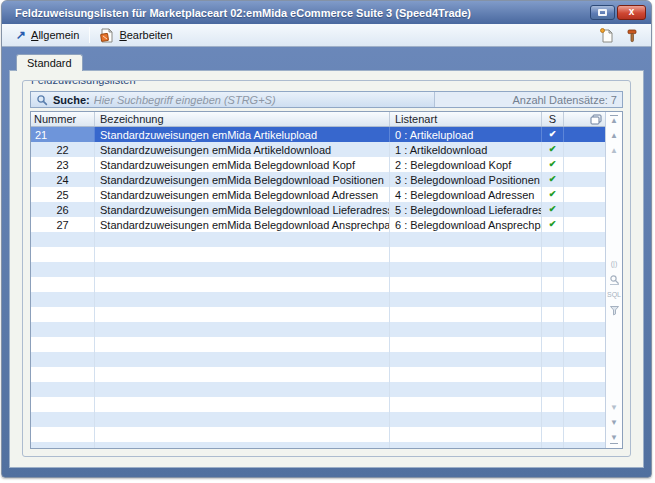 This screenshot has height=483, width=655. What do you see at coordinates (528, 100) in the screenshot?
I see `record-count: Anzahl Datensätze: 7` at bounding box center [528, 100].